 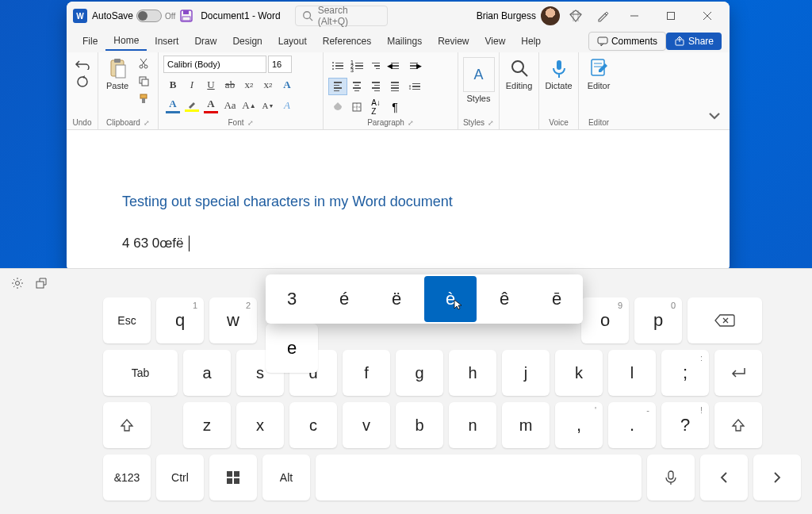 What do you see at coordinates (395, 86) in the screenshot?
I see `justify-button` at bounding box center [395, 86].